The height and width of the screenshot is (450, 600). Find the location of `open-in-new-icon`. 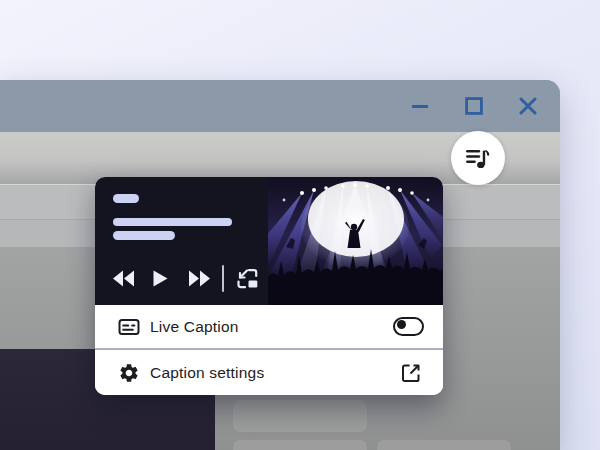

open-in-new-icon is located at coordinates (411, 373).